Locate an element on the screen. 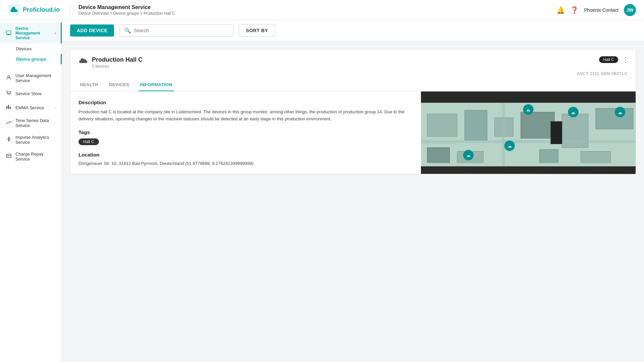  charge-repay-icon is located at coordinates (9, 157).